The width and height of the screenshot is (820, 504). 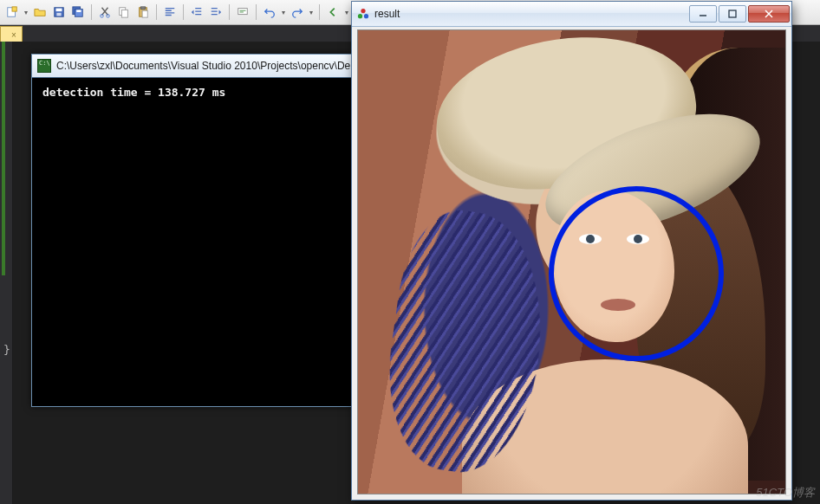 What do you see at coordinates (40, 12) in the screenshot?
I see `open-icon` at bounding box center [40, 12].